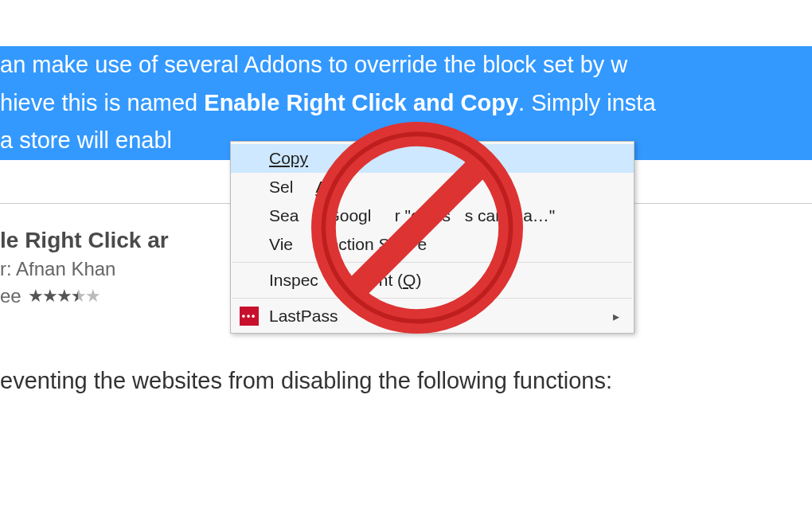 Image resolution: width=812 pixels, height=508 pixels. Describe the element at coordinates (78, 296) in the screenshot. I see `star-half-icon: ★ ★` at that location.